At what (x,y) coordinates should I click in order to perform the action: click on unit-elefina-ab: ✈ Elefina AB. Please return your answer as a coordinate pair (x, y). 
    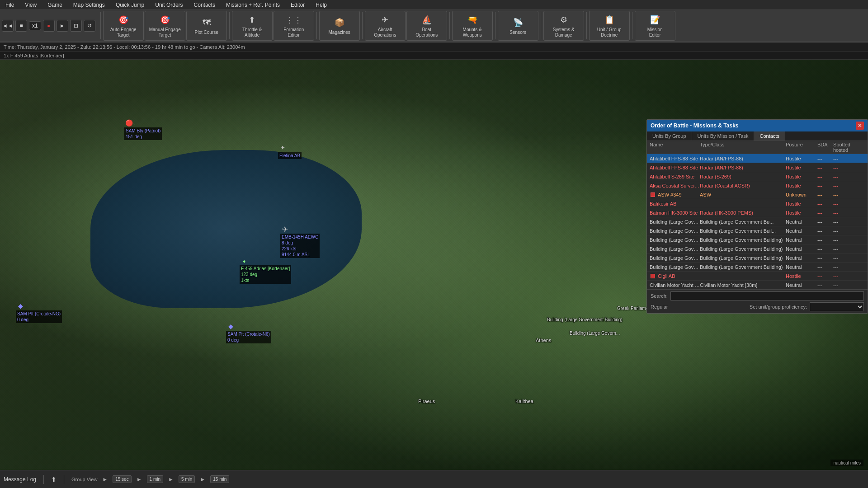
    Looking at the image, I should click on (290, 151).